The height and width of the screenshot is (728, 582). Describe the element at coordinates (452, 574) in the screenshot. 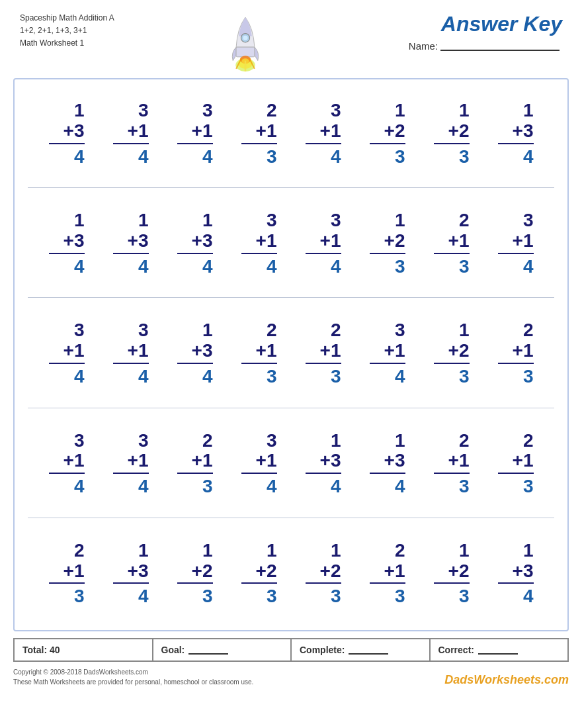

I see `problem-r5-c7: 1+23` at that location.